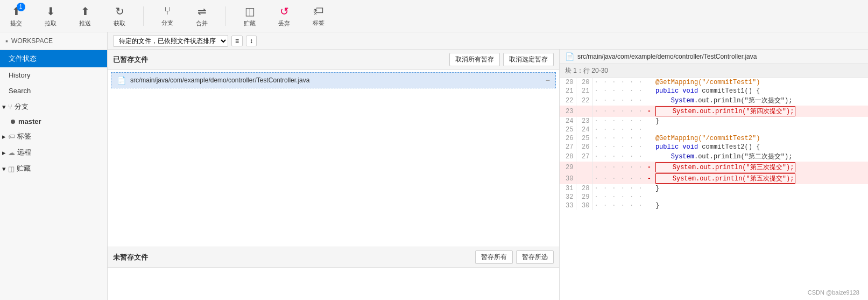 The image size is (868, 300). What do you see at coordinates (761, 179) in the screenshot?
I see `diff-line-code: System.out.println("第五次提交");` at bounding box center [761, 179].